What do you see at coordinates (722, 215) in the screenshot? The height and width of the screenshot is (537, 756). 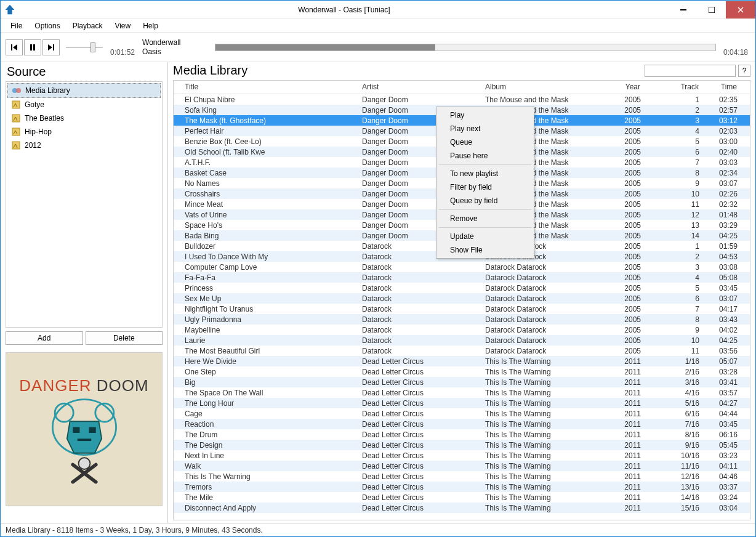 I see `cell-time: 01:48` at bounding box center [722, 215].